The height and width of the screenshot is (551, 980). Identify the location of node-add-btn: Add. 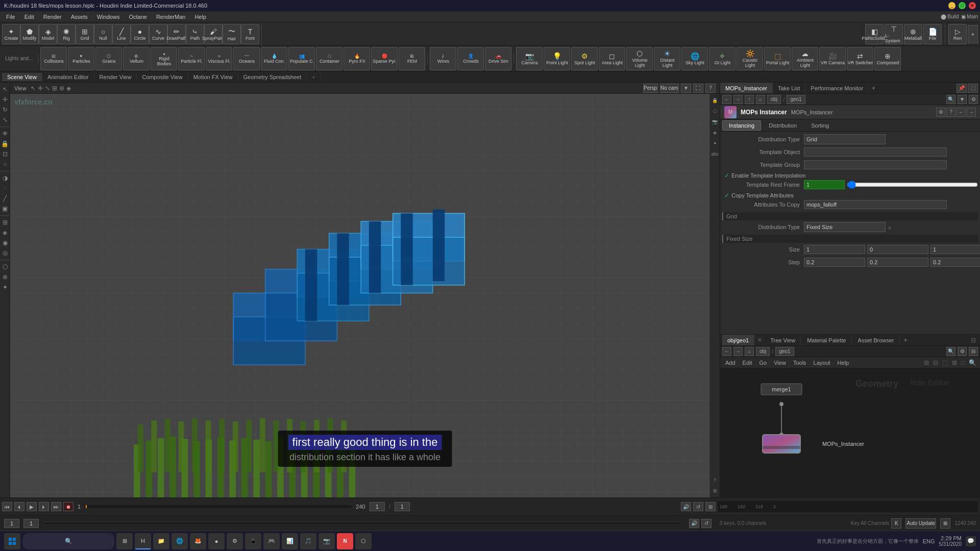
(730, 363).